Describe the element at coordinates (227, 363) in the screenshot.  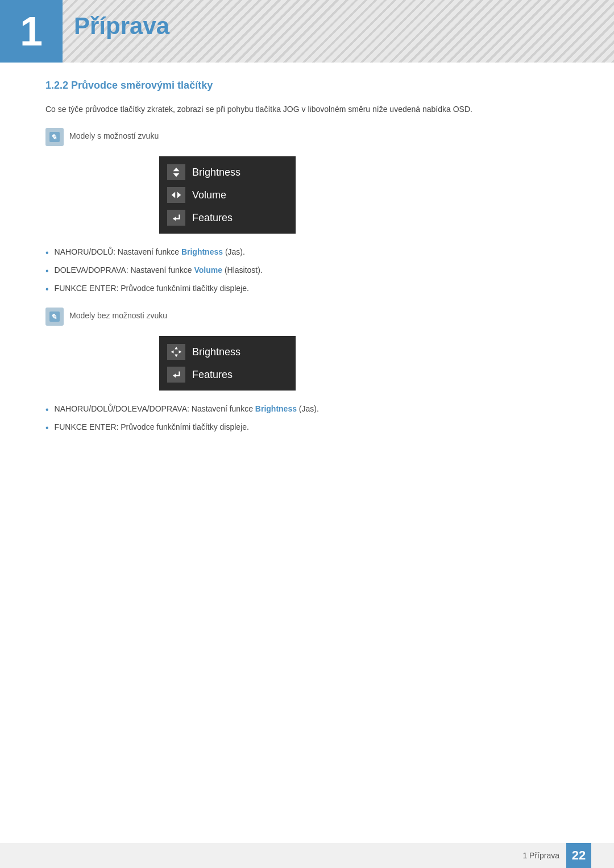
I see `osd-menu-without-sound: Brightness Features` at that location.